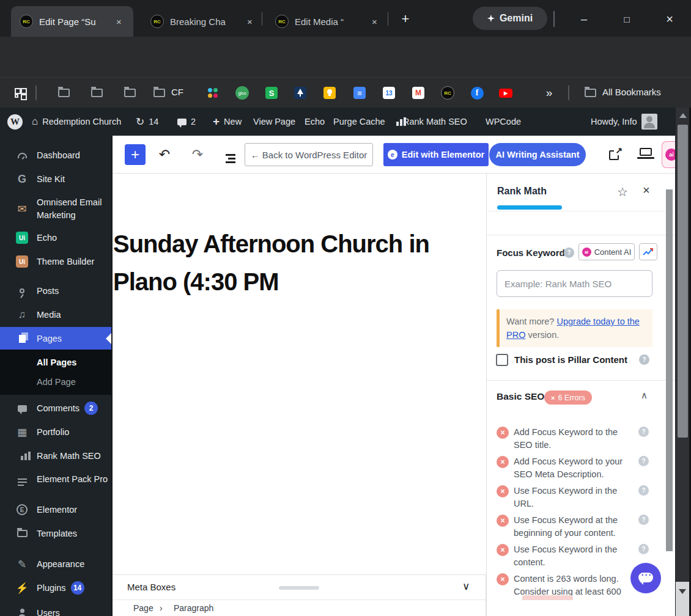  I want to click on sidebar-item-echo: UiEcho, so click(56, 238).